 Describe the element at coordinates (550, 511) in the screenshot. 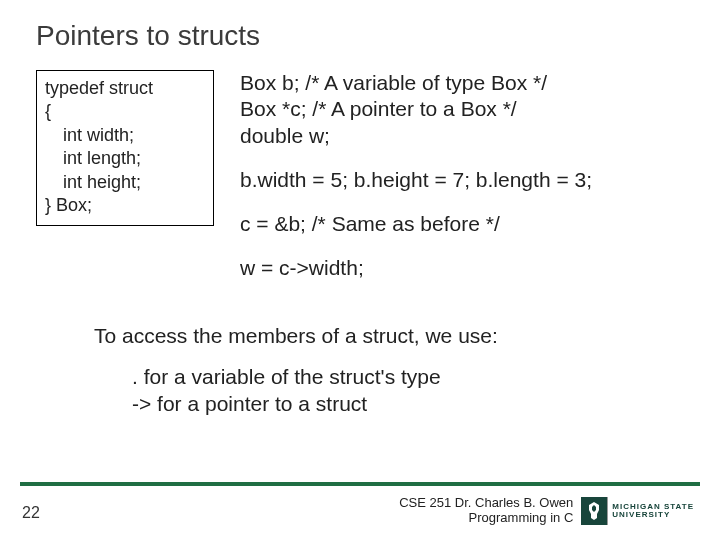

I see `footer-right: CSE 251 Dr. Charles B. Owen Programming …` at that location.